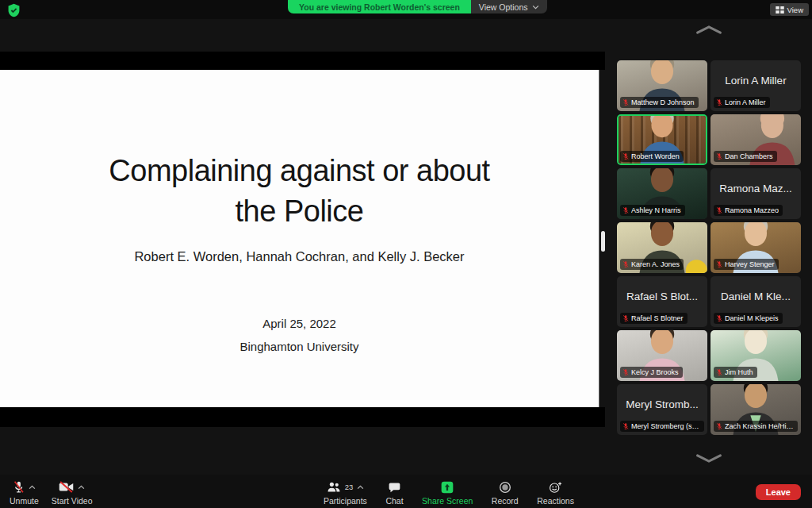 This screenshot has height=508, width=812. I want to click on participant-name-label: Ashley N Harris, so click(653, 210).